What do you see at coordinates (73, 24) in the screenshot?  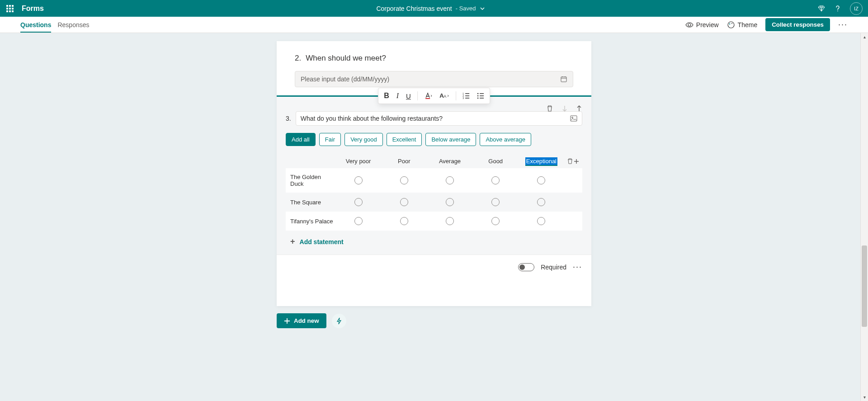 I see `tab-responses: Responses` at bounding box center [73, 24].